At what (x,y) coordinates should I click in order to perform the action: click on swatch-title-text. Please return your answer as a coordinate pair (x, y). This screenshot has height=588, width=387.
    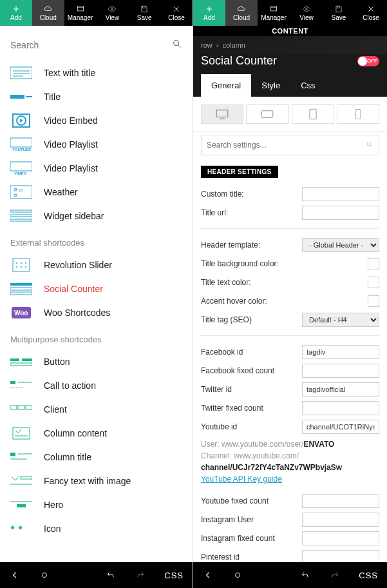
    Looking at the image, I should click on (373, 282).